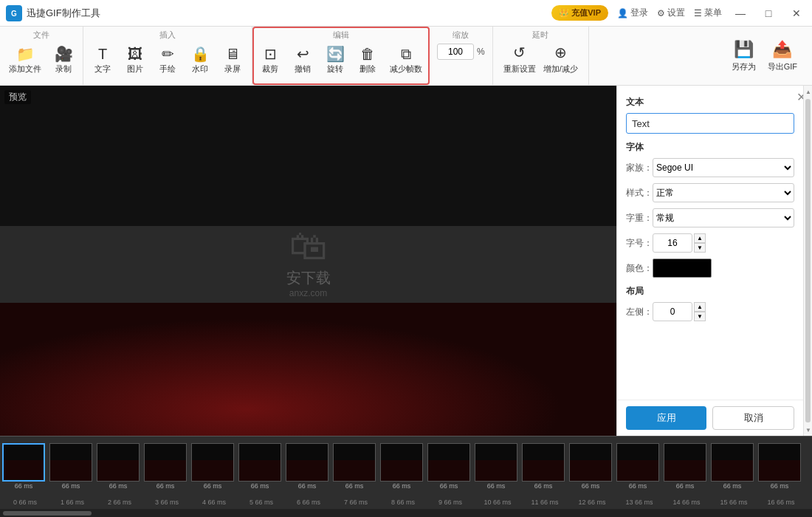 The width and height of the screenshot is (812, 517). What do you see at coordinates (25, 69) in the screenshot?
I see `add-file-label: 添加文件` at bounding box center [25, 69].